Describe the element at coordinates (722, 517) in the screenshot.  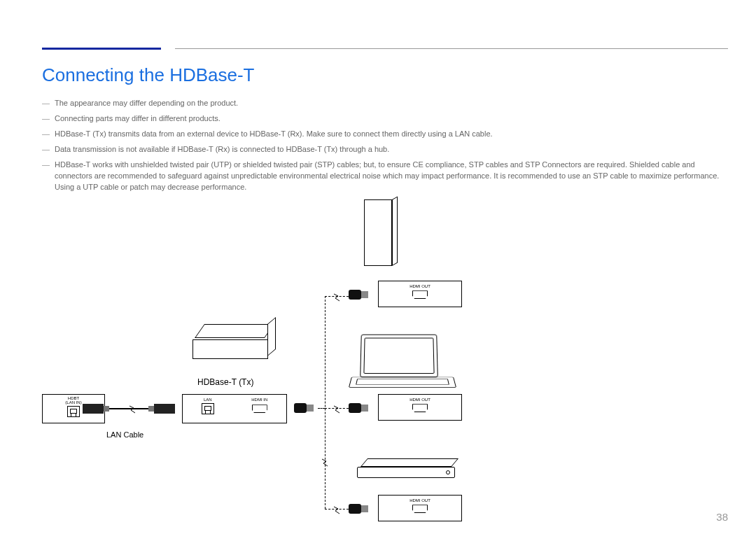
I see `page-number: 38` at that location.